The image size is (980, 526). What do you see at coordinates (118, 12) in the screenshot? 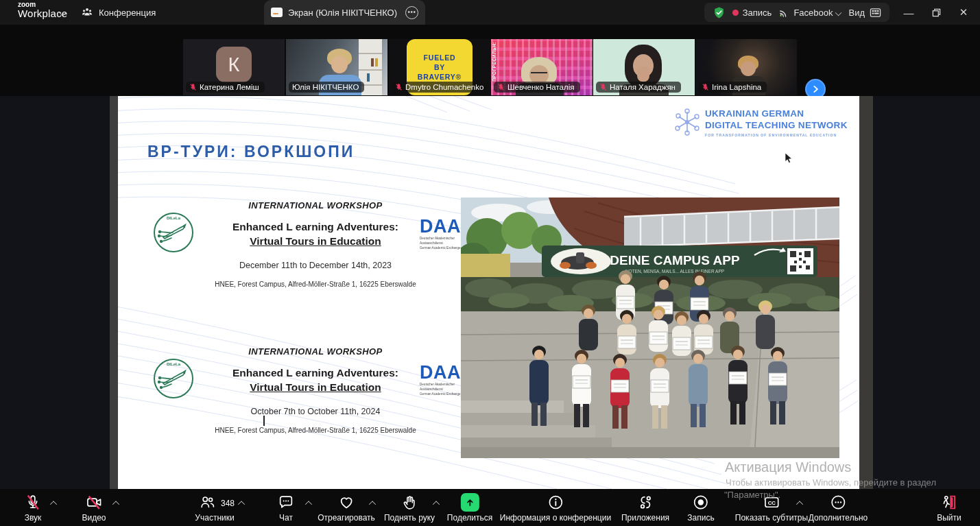
I see `tab-conference: Конференция` at bounding box center [118, 12].